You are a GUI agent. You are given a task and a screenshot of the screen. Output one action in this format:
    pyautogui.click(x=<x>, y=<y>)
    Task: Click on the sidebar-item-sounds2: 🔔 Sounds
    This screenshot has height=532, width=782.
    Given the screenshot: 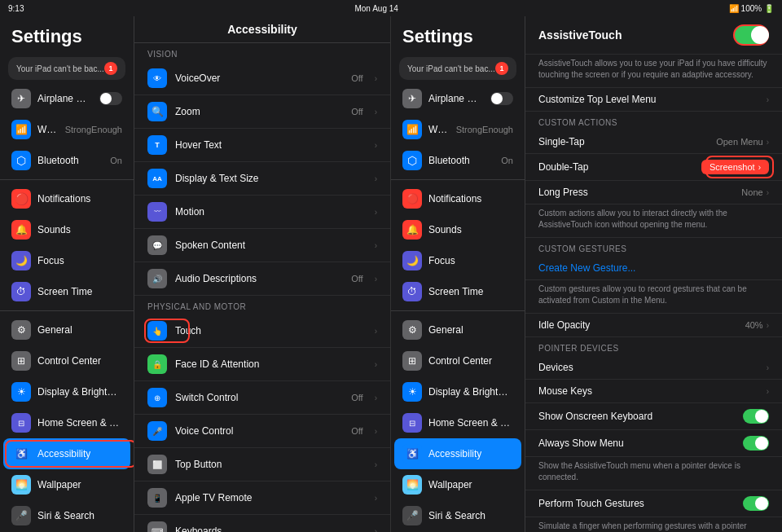 What is the action you would take?
    pyautogui.click(x=458, y=230)
    